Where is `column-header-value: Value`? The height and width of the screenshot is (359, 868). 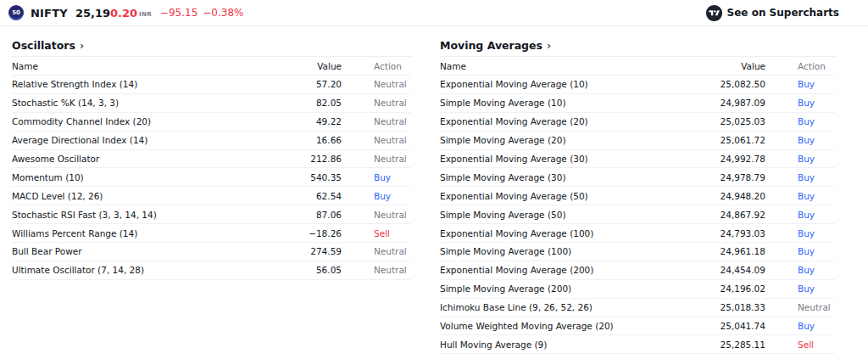
column-header-value: Value is located at coordinates (736, 66).